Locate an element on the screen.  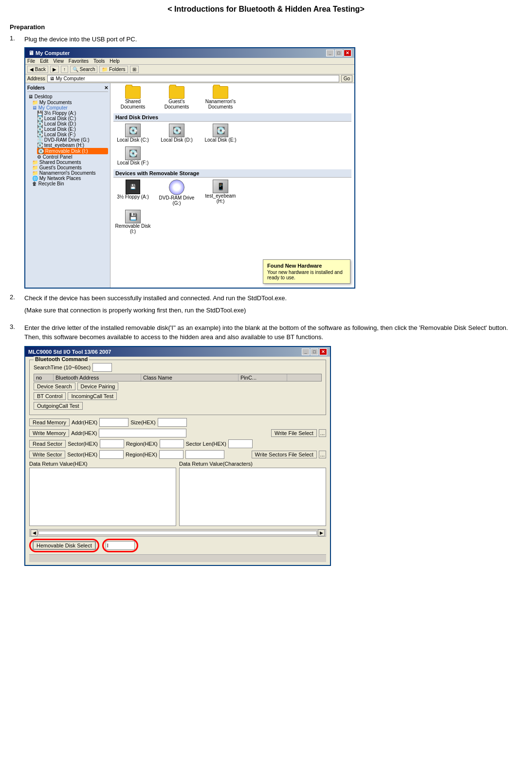
tree-recycle: 🗑 Recycle Bin is located at coordinates (70, 184).